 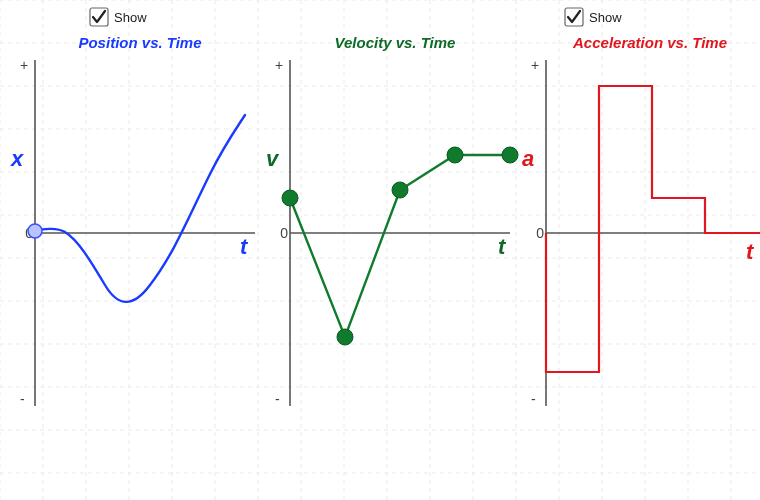 I want to click on acceleration-zero: 0, so click(x=540, y=233).